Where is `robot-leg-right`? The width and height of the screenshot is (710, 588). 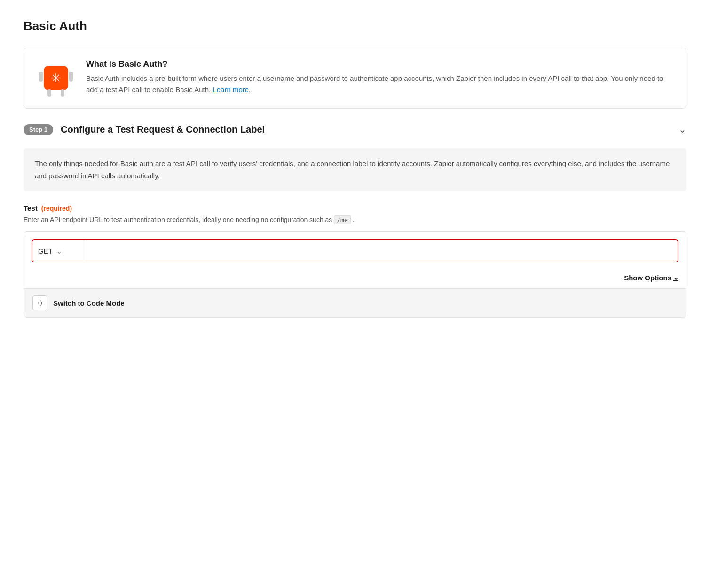 robot-leg-right is located at coordinates (63, 93).